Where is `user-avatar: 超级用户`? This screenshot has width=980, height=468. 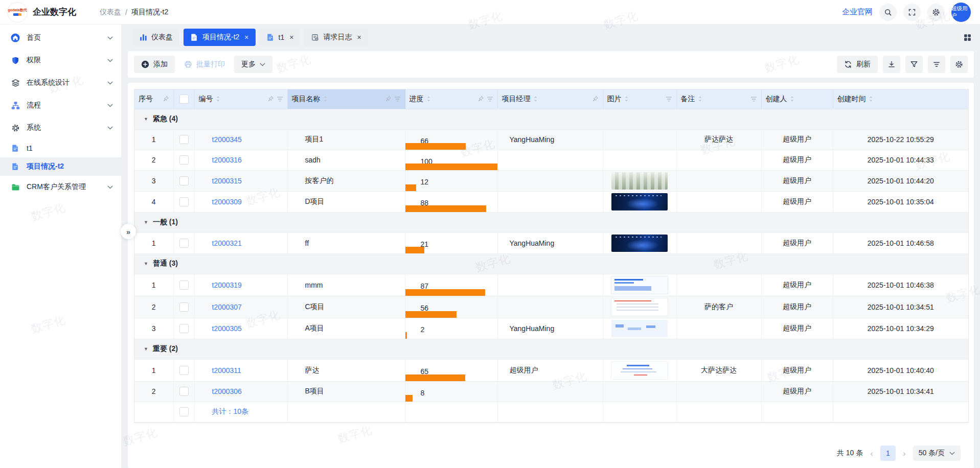 user-avatar: 超级用户 is located at coordinates (961, 12).